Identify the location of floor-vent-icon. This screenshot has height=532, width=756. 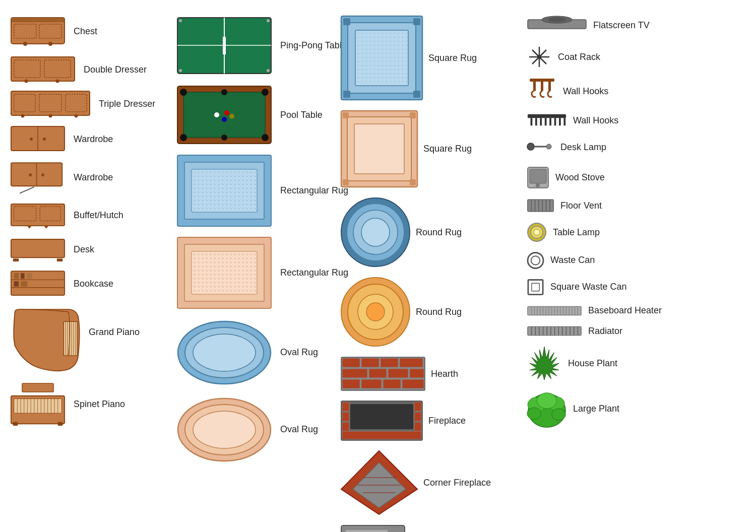
(540, 206).